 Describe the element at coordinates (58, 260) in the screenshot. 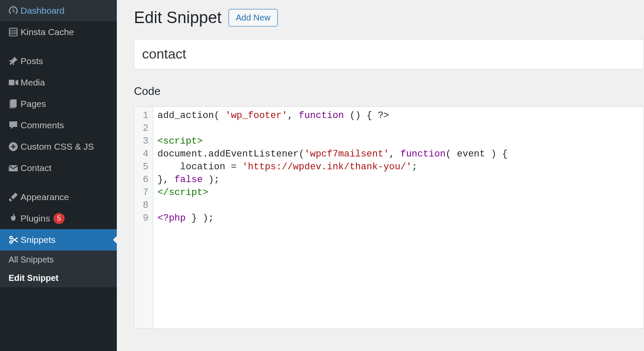

I see `sidebar-subitem-all-snippets: All Snippets` at that location.